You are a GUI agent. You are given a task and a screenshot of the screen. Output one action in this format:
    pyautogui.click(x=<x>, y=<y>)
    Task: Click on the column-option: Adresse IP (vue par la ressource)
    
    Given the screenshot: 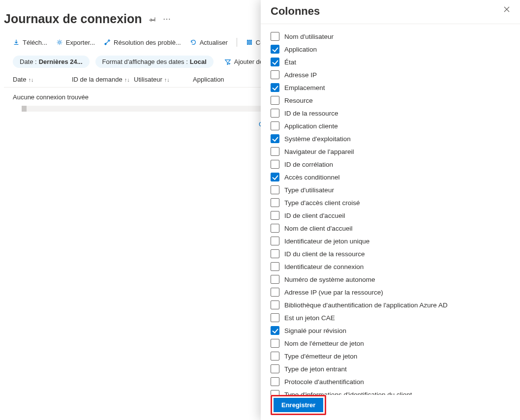 What is the action you would take?
    pyautogui.click(x=396, y=292)
    